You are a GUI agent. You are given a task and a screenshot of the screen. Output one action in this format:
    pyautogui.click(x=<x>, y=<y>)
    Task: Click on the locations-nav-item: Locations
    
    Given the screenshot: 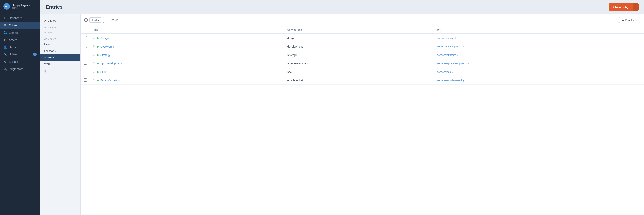 What is the action you would take?
    pyautogui.click(x=60, y=51)
    